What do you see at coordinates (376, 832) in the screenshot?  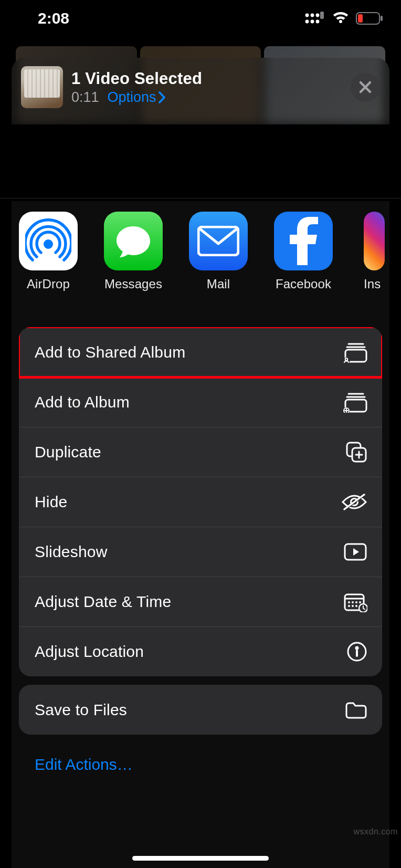 I see `watermark-text: wsxdn.com` at bounding box center [376, 832].